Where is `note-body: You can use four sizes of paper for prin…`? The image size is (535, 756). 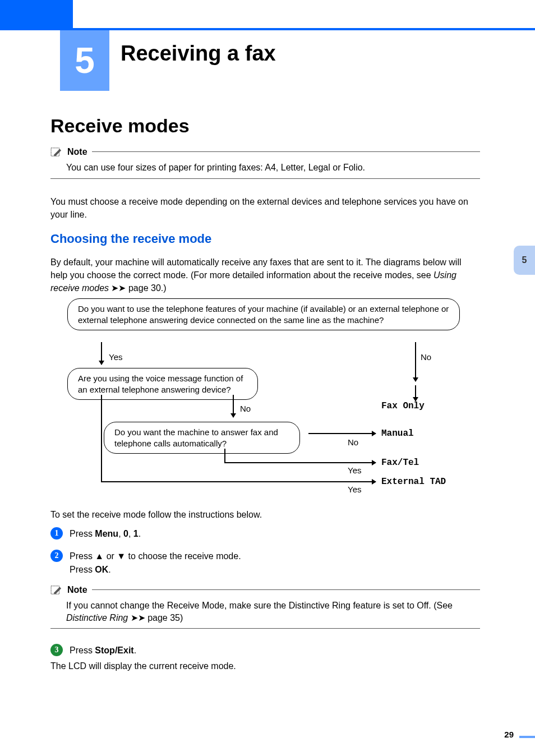
note-body: You can use four sizes of paper for prin… is located at coordinates (273, 168).